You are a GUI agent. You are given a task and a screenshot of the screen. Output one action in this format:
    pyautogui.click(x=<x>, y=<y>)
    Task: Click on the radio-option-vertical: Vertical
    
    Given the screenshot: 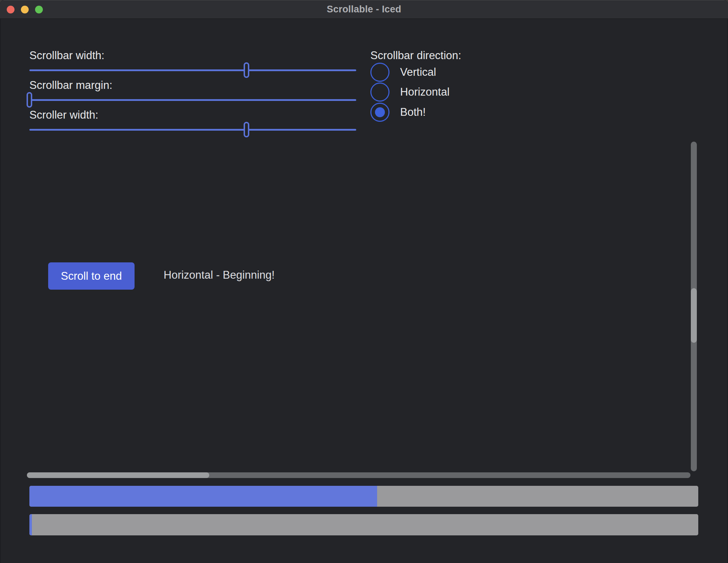 What is the action you would take?
    pyautogui.click(x=403, y=72)
    